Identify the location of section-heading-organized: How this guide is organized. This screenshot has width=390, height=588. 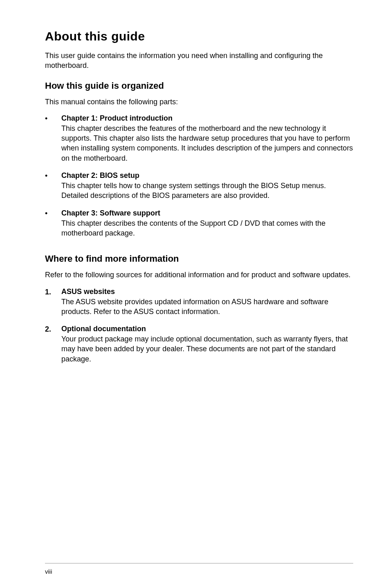
(199, 86).